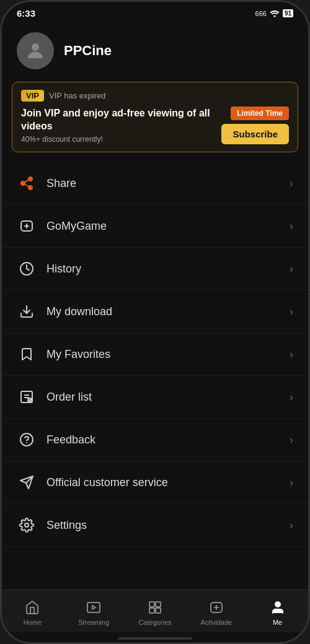 Image resolution: width=310 pixels, height=644 pixels. Describe the element at coordinates (32, 607) in the screenshot. I see `home-nav-icon` at that location.